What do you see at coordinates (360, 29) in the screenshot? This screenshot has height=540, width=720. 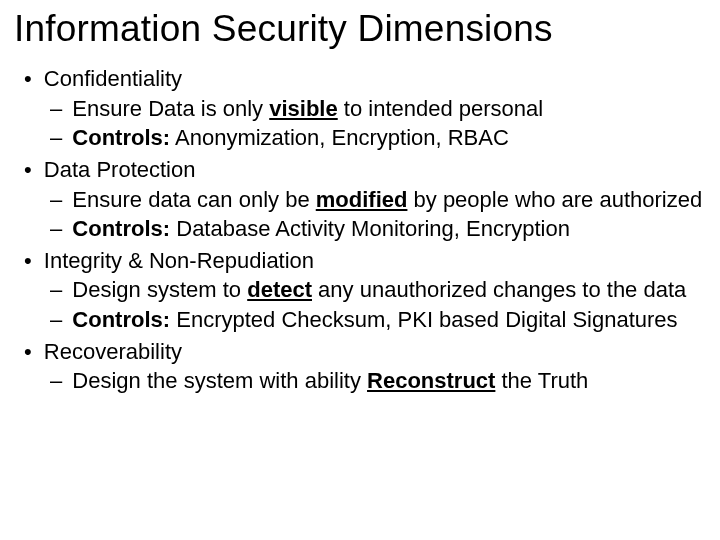 I see `page-title: Information Security Dimensions` at bounding box center [360, 29].